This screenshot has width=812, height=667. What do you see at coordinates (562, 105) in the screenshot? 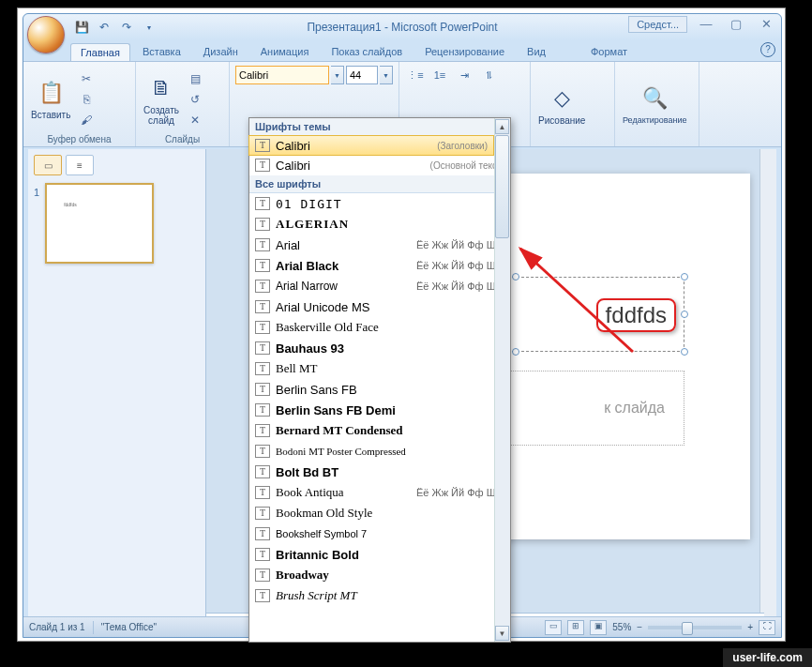
I see `drawing-button: ◇ Рисование` at bounding box center [562, 105].